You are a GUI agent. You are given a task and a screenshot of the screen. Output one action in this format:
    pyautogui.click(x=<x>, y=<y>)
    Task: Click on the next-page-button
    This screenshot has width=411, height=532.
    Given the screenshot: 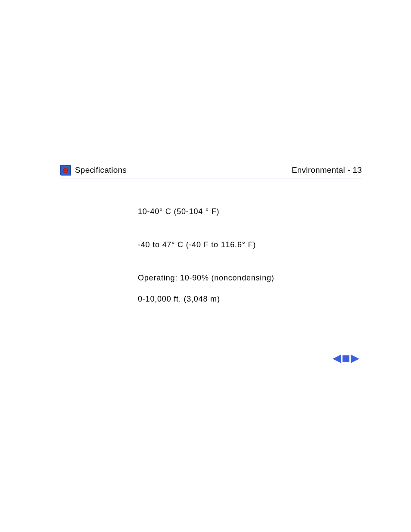 What is the action you would take?
    pyautogui.click(x=355, y=360)
    